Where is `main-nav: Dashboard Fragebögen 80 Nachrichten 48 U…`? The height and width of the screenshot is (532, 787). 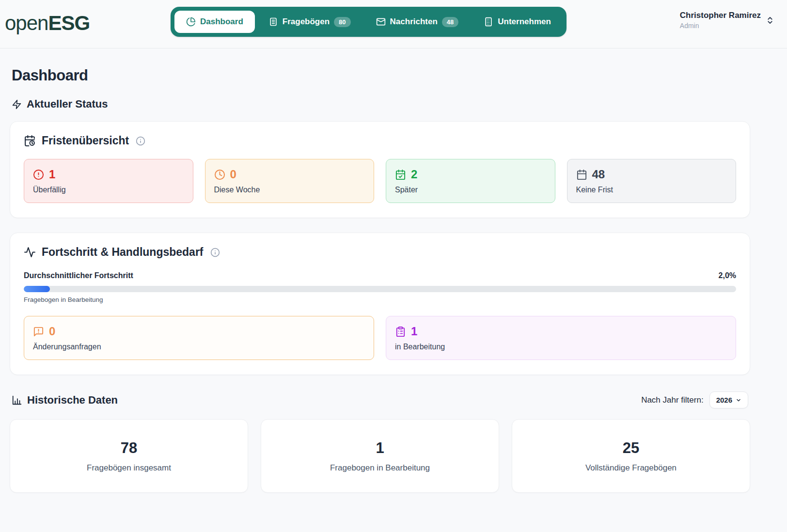 main-nav: Dashboard Fragebögen 80 Nachrichten 48 U… is located at coordinates (368, 22).